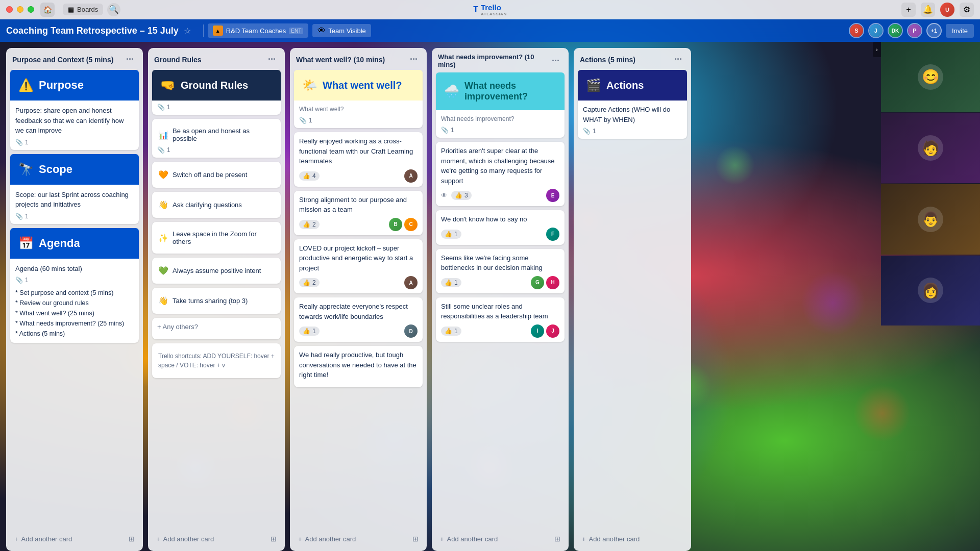 This screenshot has height=551, width=980. I want to click on plus-count-badge: +1, so click(934, 31).